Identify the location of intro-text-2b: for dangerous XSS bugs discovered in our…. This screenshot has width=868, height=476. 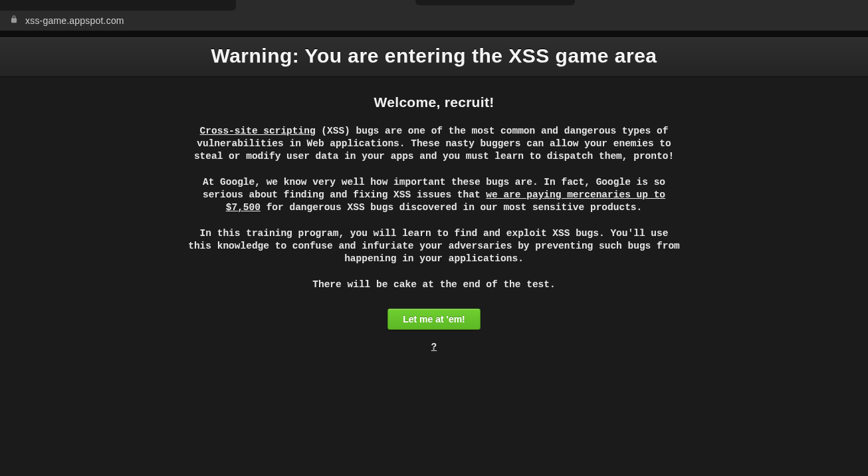
(451, 207).